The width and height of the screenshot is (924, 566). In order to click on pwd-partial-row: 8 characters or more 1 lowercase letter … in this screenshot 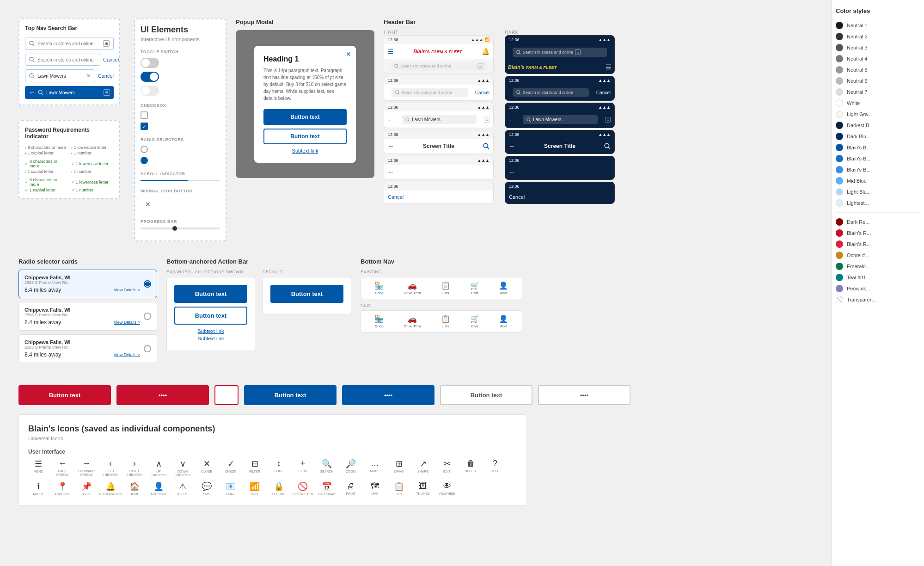, I will do `click(69, 166)`.